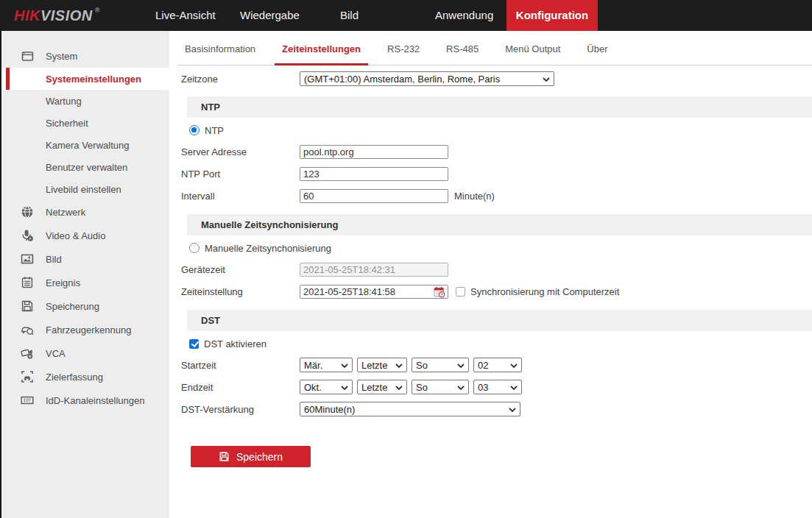  I want to click on set-time-input, so click(374, 291).